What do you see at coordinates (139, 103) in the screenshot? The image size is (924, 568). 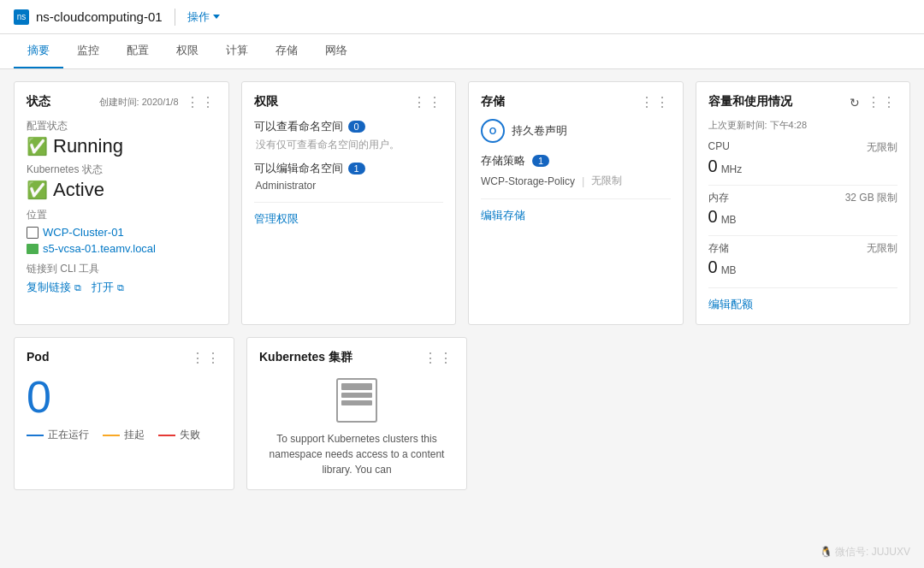 I see `created-time: 创建时间: 2020/1/8` at bounding box center [139, 103].